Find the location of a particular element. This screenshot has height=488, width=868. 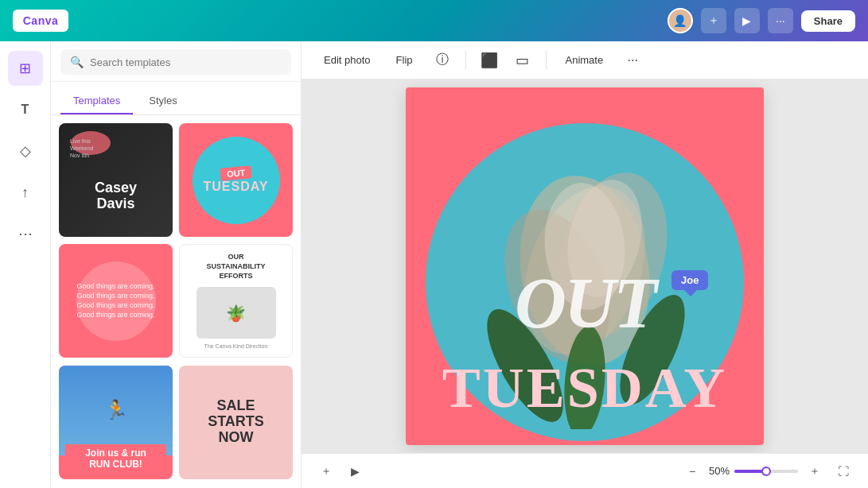

search-icon: 🔍 is located at coordinates (76, 62).